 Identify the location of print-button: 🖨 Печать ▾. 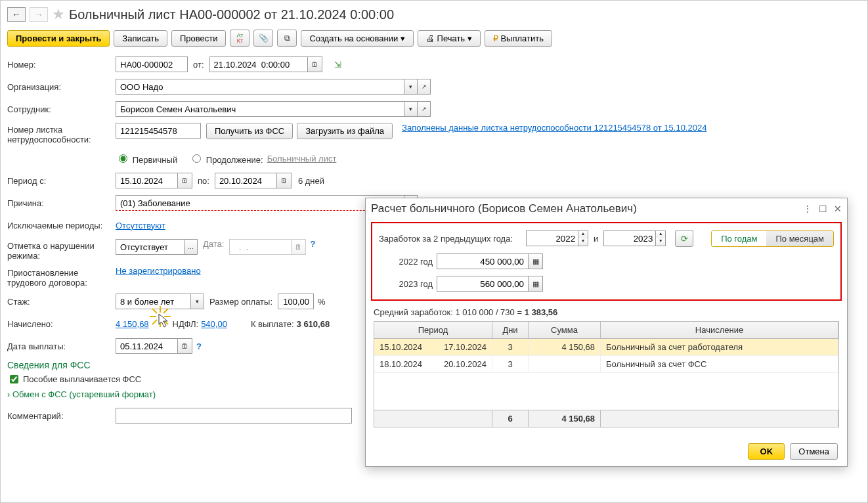
(449, 38).